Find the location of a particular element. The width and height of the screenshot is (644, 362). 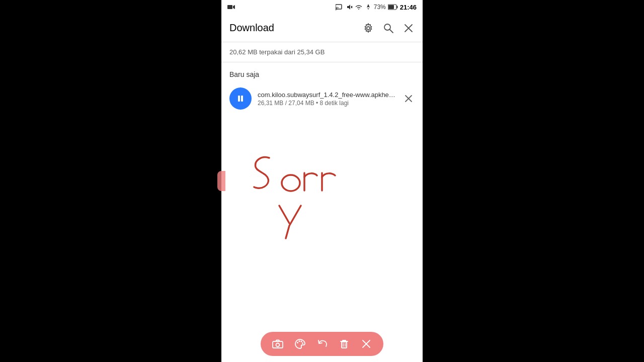

remove-download-button is located at coordinates (409, 99).